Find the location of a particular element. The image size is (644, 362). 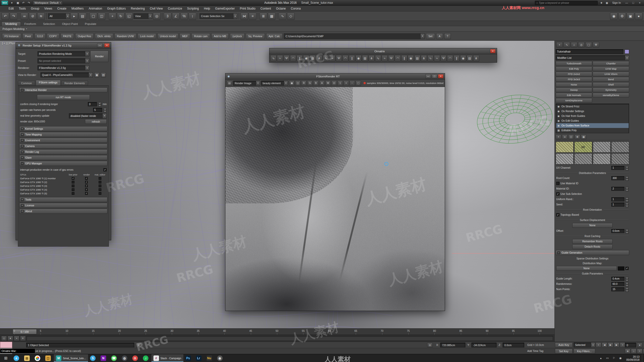

ornatrix-tool-25-icon: ∿ is located at coordinates (430, 58).